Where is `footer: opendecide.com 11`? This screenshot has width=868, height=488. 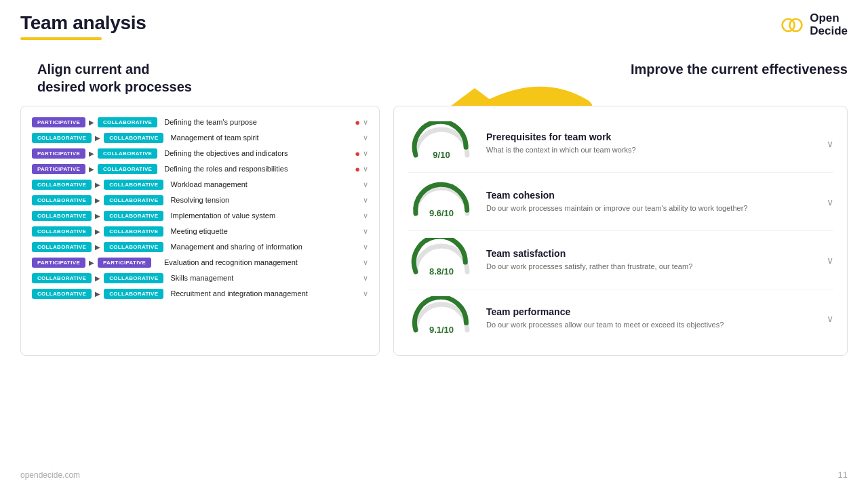
footer: opendecide.com 11 is located at coordinates (434, 474).